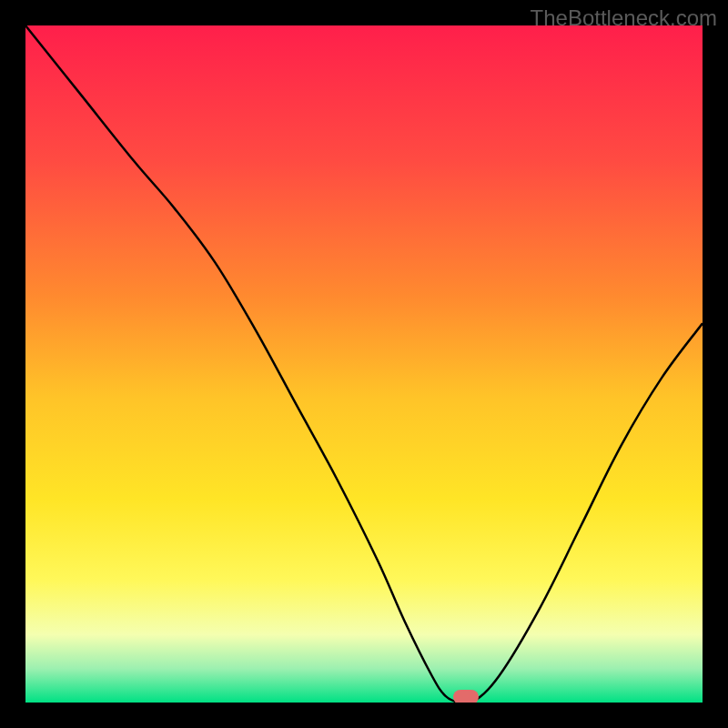 This screenshot has height=728, width=728. I want to click on optimal-point-marker, so click(466, 696).